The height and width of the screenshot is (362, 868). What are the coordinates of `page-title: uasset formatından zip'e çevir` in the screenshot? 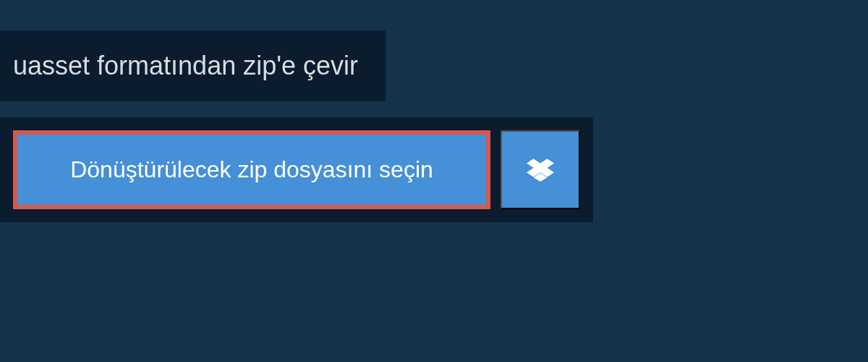 It's located at (185, 66).